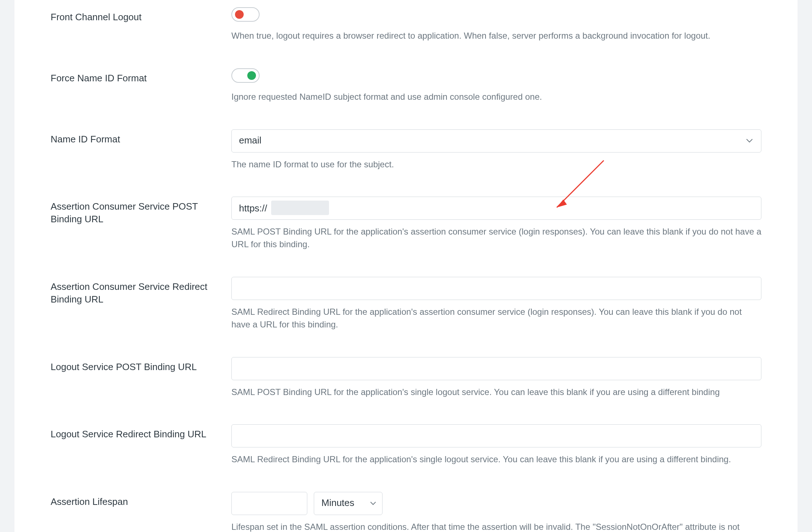 The image size is (812, 532). Describe the element at coordinates (496, 141) in the screenshot. I see `select-wrap-name-id-format: email` at that location.